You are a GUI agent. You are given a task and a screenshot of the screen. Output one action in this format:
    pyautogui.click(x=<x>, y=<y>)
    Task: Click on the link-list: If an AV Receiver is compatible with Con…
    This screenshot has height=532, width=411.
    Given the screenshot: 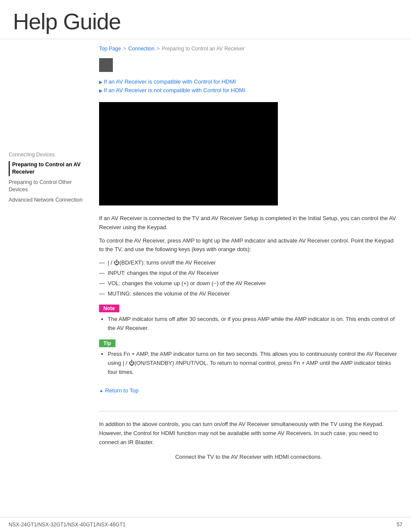 What is the action you would take?
    pyautogui.click(x=249, y=86)
    